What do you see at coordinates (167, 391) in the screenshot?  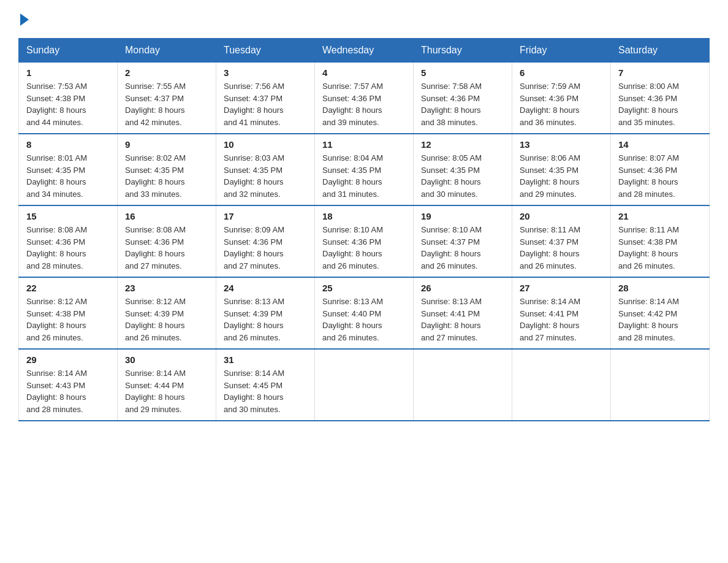 I see `day-info: Sunrise: 8:14 AM Sunset: 4:44 PM Dayligh…` at bounding box center [167, 391].